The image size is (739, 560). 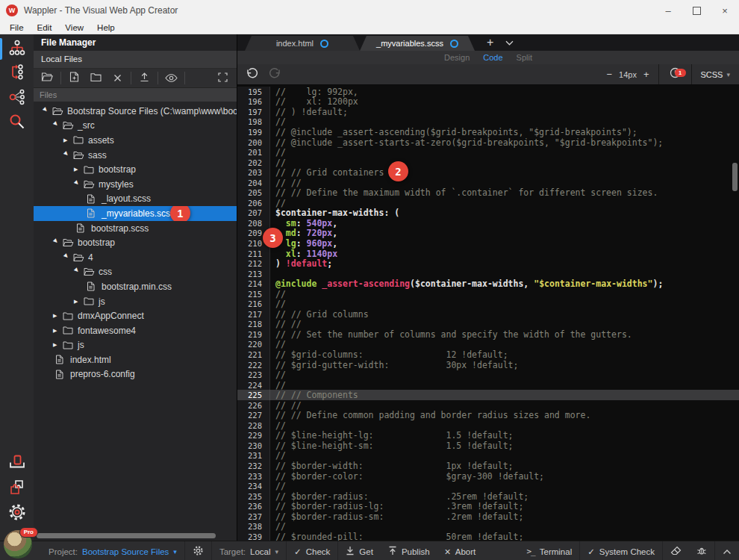 I want to click on updates-tool, so click(x=16, y=464).